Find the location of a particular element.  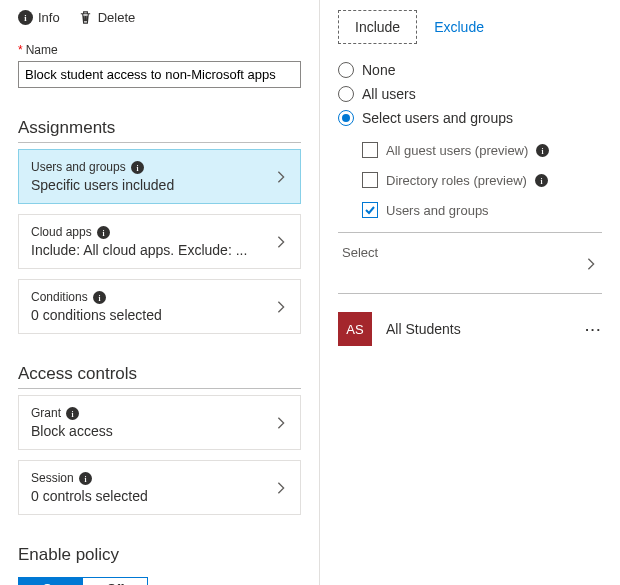

delete-label: Delete is located at coordinates (117, 18).